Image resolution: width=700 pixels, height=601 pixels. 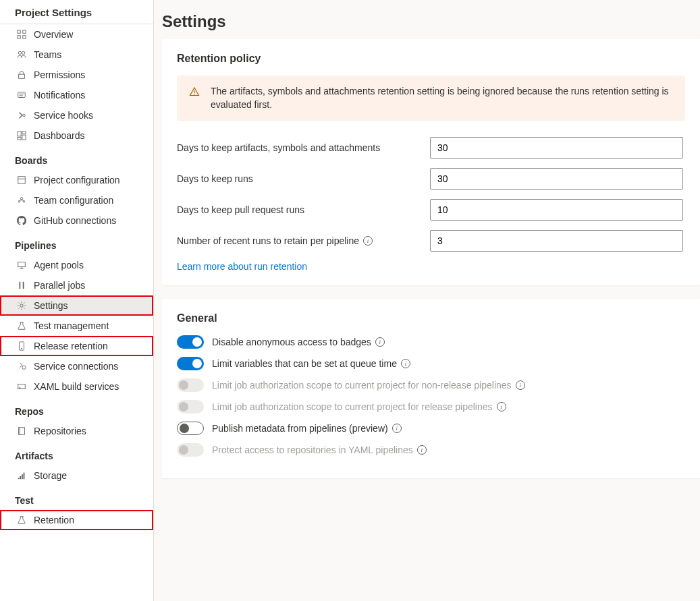 What do you see at coordinates (304, 148) in the screenshot?
I see `retention-label: Days to keep artifacts, symbols and atta…` at bounding box center [304, 148].